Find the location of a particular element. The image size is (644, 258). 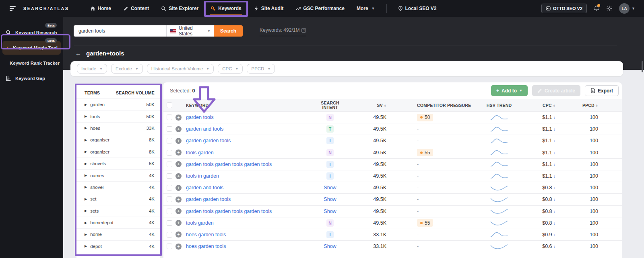

sidebar-item-keyword-rank-tracker: Keyword Rank Tracker is located at coordinates (31, 63).